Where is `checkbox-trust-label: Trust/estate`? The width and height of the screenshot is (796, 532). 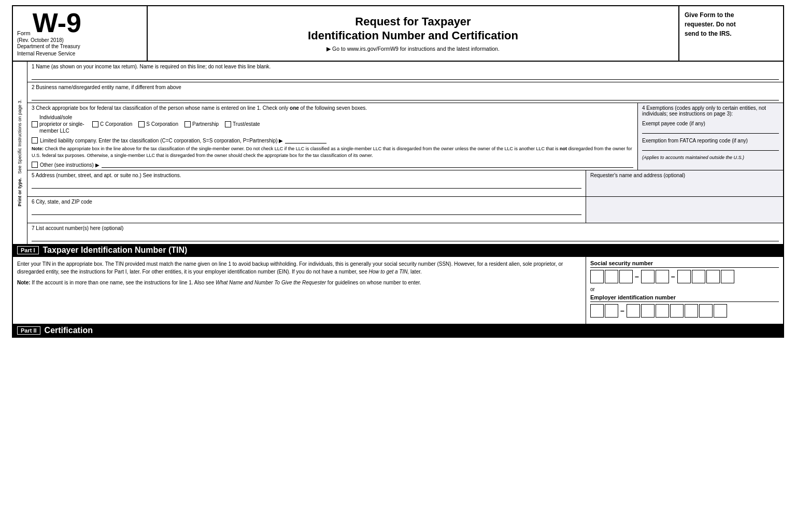 checkbox-trust-label: Trust/estate is located at coordinates (246, 124).